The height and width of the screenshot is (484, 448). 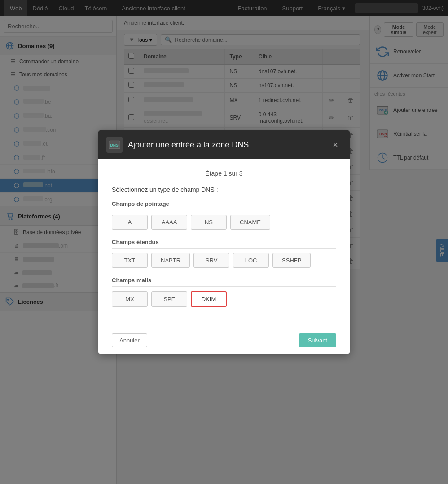 I want to click on btn-srv: SRV, so click(x=211, y=261).